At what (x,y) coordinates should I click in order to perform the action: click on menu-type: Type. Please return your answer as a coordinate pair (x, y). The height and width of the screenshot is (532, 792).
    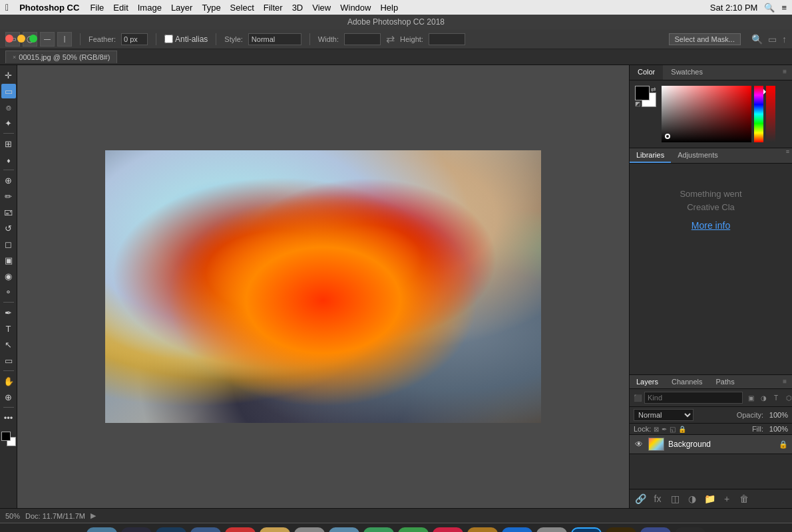
    Looking at the image, I should click on (211, 8).